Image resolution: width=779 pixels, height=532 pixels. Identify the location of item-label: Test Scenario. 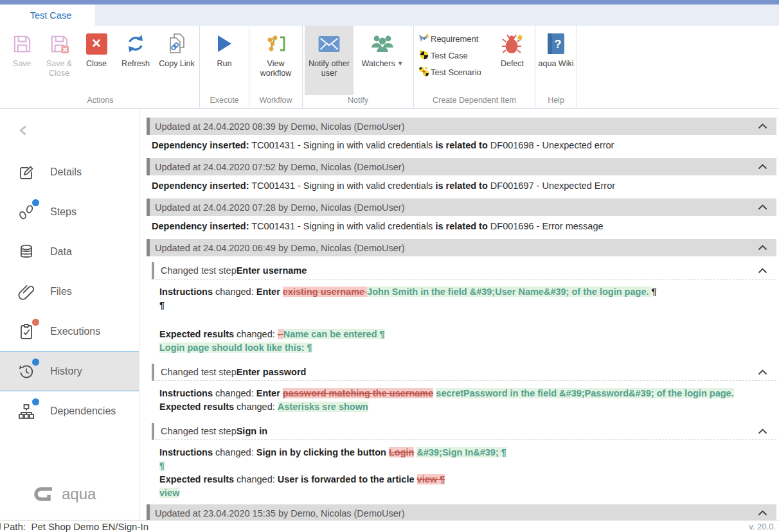
(456, 72).